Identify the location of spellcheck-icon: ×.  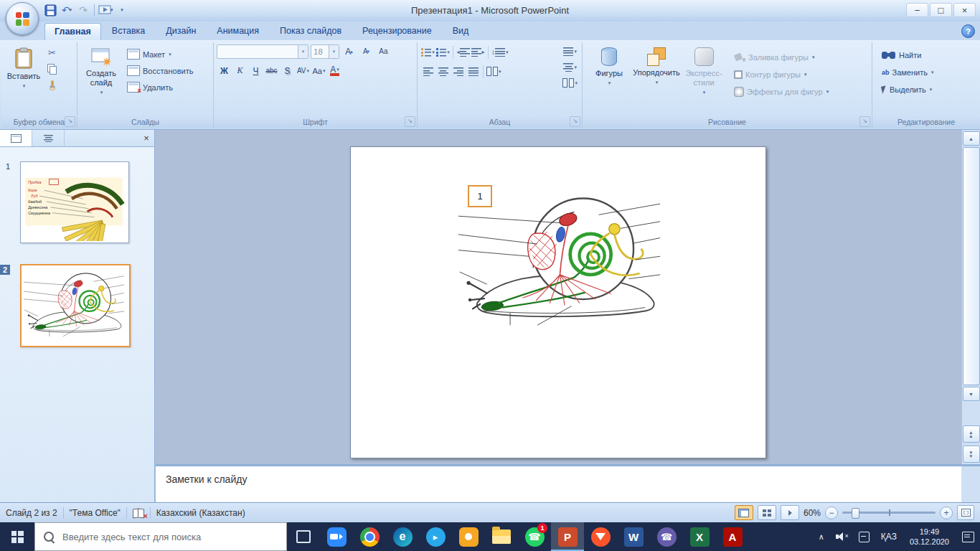
(138, 513).